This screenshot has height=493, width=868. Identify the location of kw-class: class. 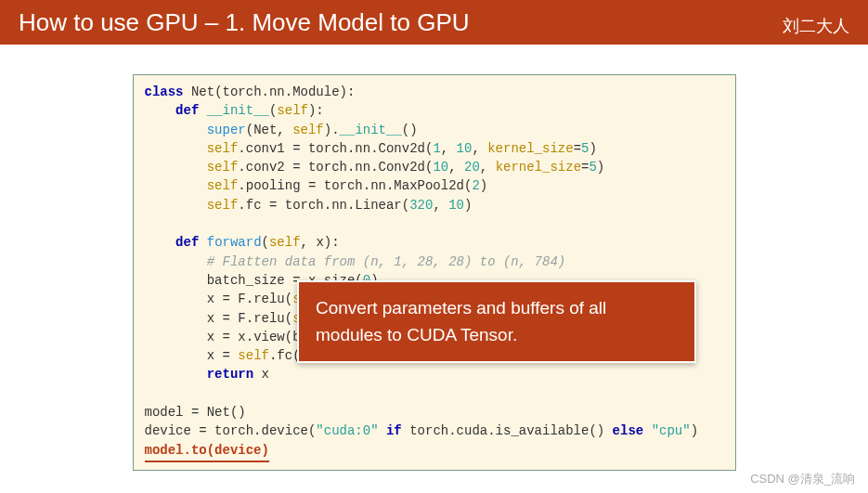
(164, 92).